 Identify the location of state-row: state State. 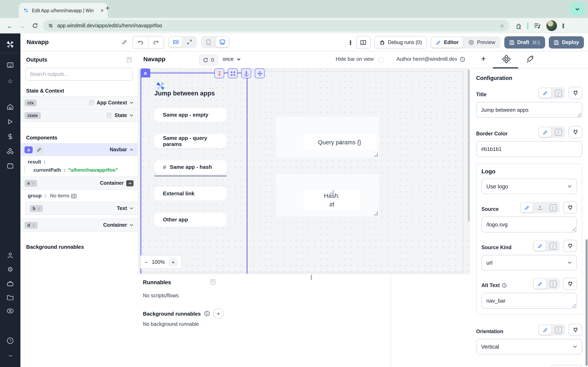
(79, 116).